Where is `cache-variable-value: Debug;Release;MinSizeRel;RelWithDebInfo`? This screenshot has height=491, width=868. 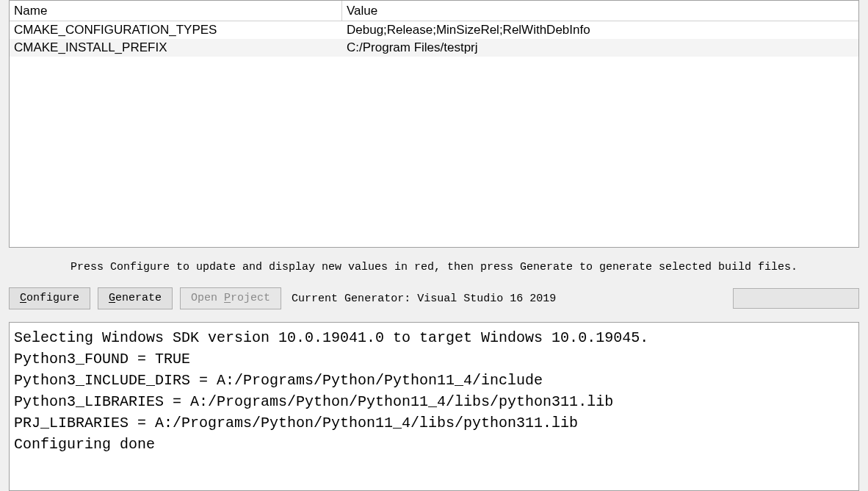 cache-variable-value: Debug;Release;MinSizeRel;RelWithDebInfo is located at coordinates (601, 30).